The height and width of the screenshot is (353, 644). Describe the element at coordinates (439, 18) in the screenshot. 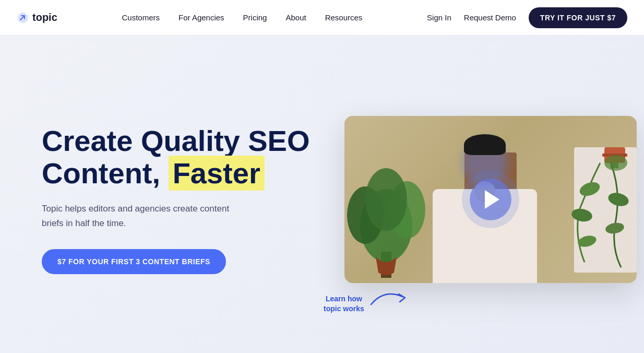

I see `sign-in-link: Sign In` at that location.